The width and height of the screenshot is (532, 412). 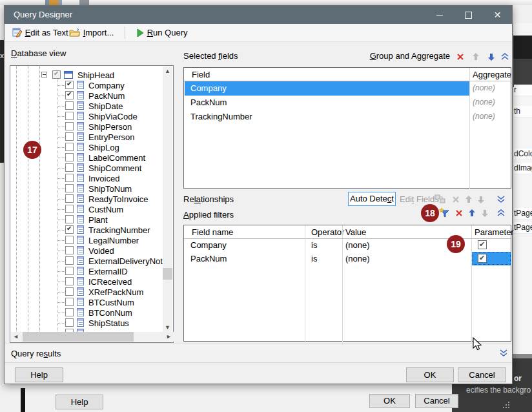 What do you see at coordinates (491, 57) in the screenshot?
I see `move-field-down-icon` at bounding box center [491, 57].